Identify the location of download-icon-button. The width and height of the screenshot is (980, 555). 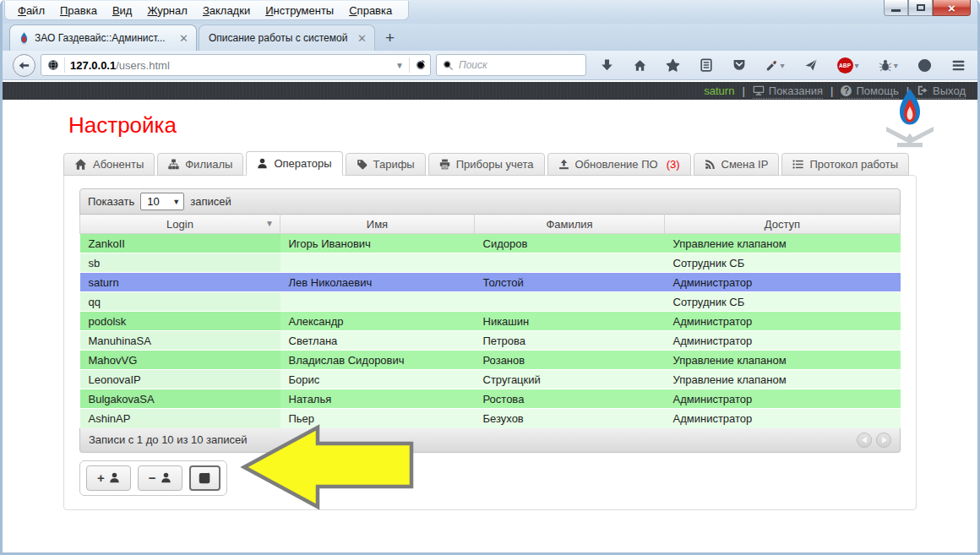
(607, 66).